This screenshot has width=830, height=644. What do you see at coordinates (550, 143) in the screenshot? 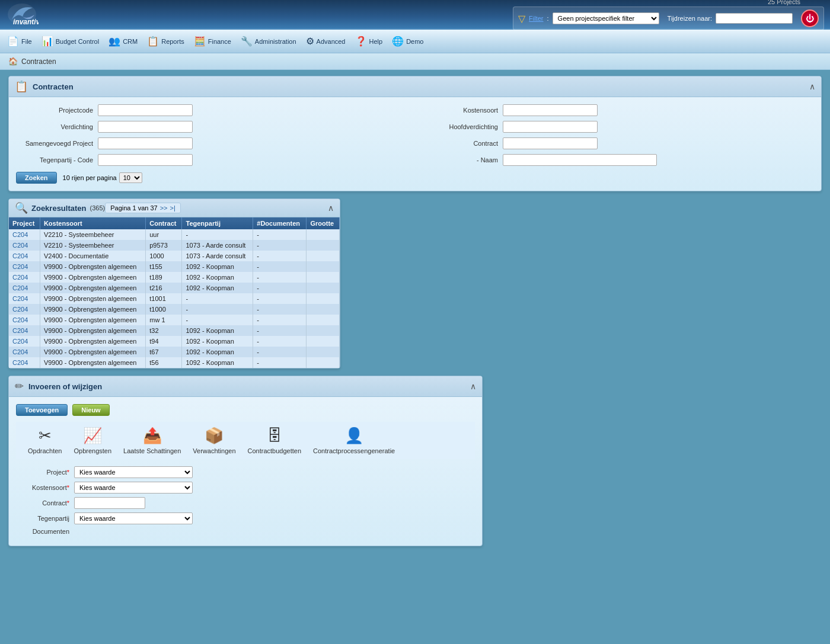
I see `contract-filter-input` at bounding box center [550, 143].